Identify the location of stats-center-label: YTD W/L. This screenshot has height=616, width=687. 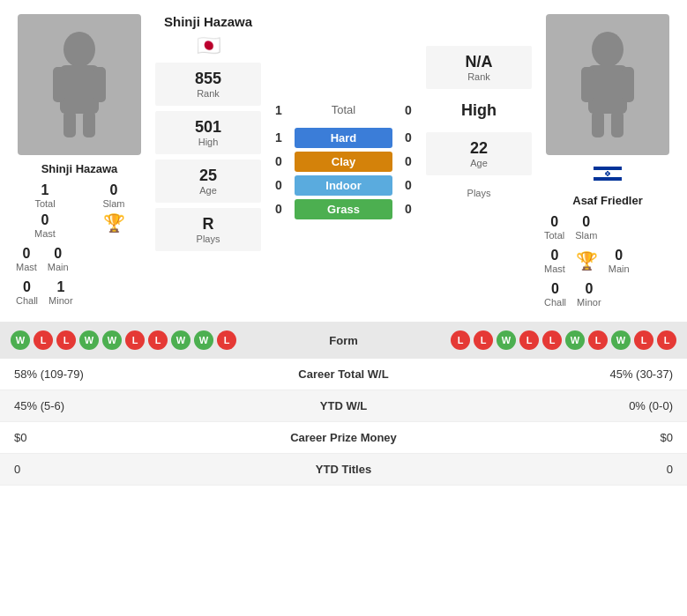
(344, 405).